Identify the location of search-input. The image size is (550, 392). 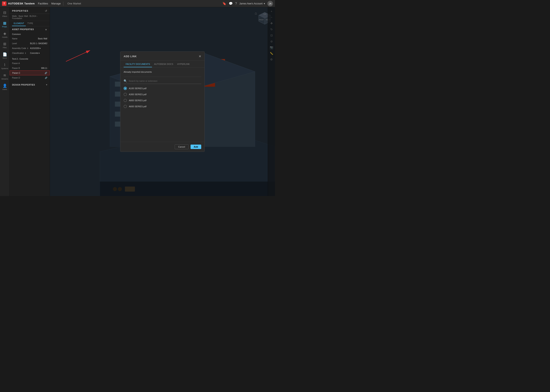
(165, 81).